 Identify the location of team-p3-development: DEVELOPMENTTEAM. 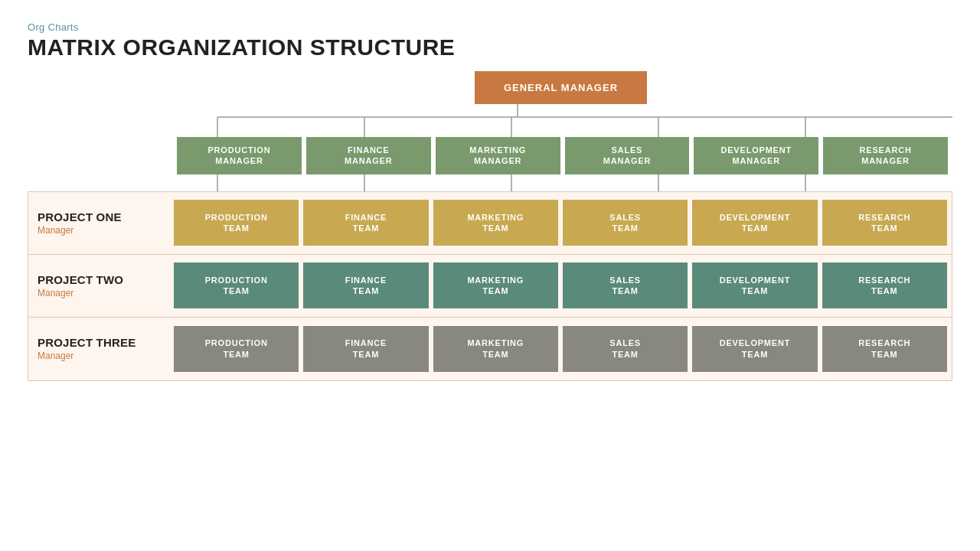
(755, 349).